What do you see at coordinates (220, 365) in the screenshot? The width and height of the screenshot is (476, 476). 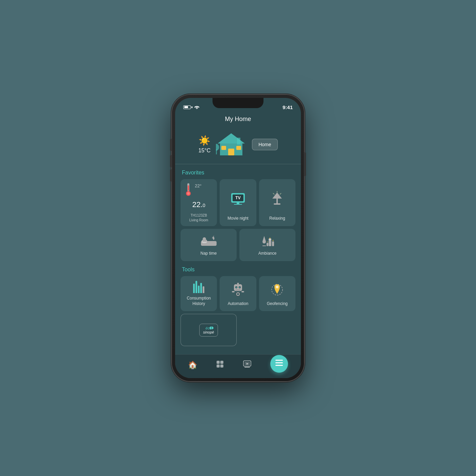 I see `grid-nav-icon` at bounding box center [220, 365].